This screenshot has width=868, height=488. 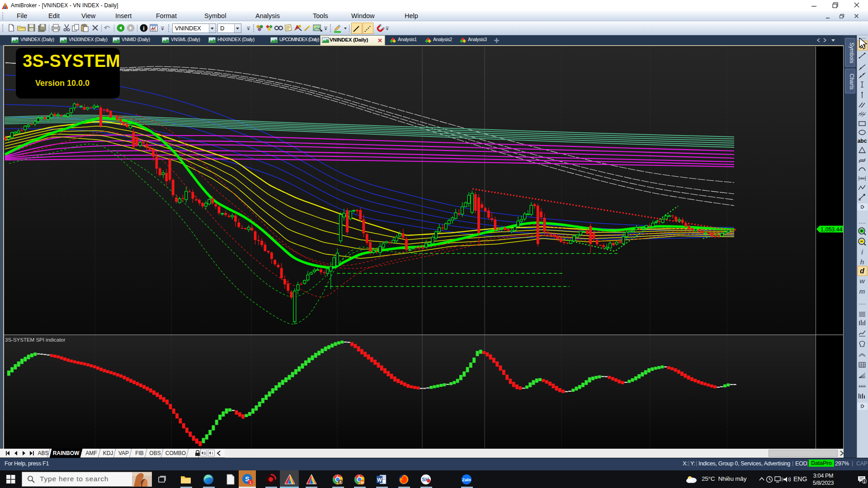 What do you see at coordinates (212, 453) in the screenshot?
I see `svg-text: I` at bounding box center [212, 453].